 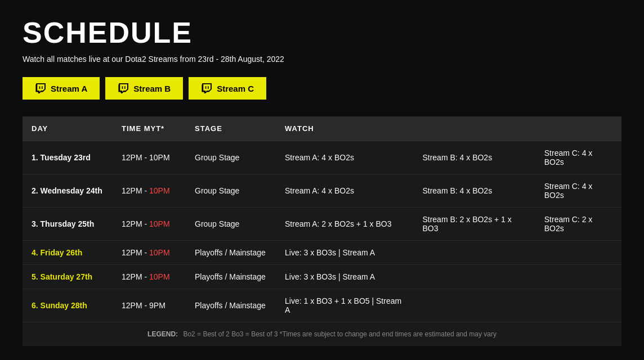 I want to click on cell-watch-extra2: Stream C: 2 x BO2s, so click(x=579, y=224).